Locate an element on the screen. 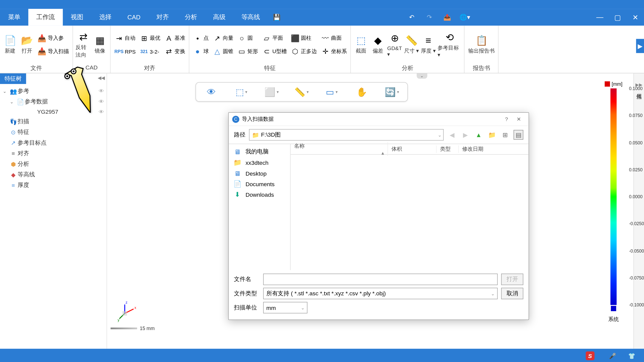 This screenshot has height=362, width=644. tab-advanced: 高级 is located at coordinates (219, 17).